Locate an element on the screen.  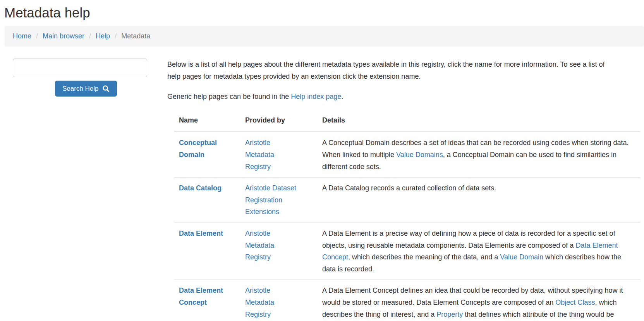
name-cell: Data Element is located at coordinates (208, 251).